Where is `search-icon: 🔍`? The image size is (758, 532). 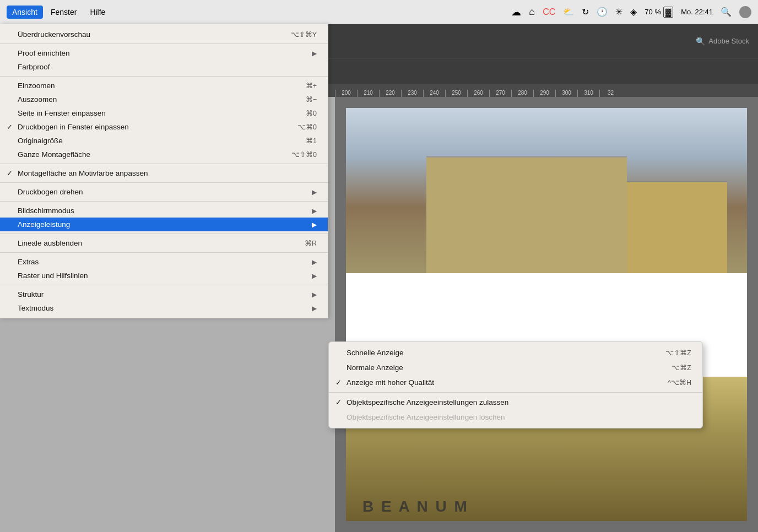
search-icon: 🔍 is located at coordinates (726, 12).